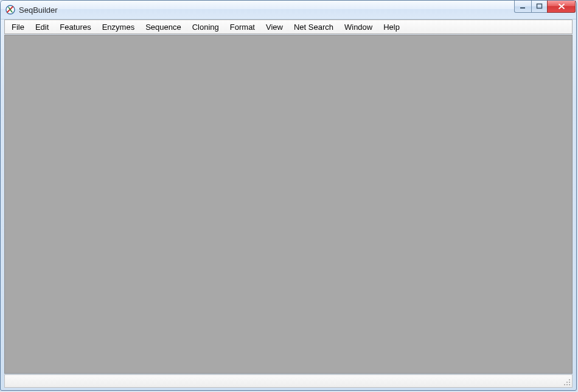 This screenshot has height=392, width=578. What do you see at coordinates (163, 27) in the screenshot?
I see `menu-sequence: Sequence` at bounding box center [163, 27].